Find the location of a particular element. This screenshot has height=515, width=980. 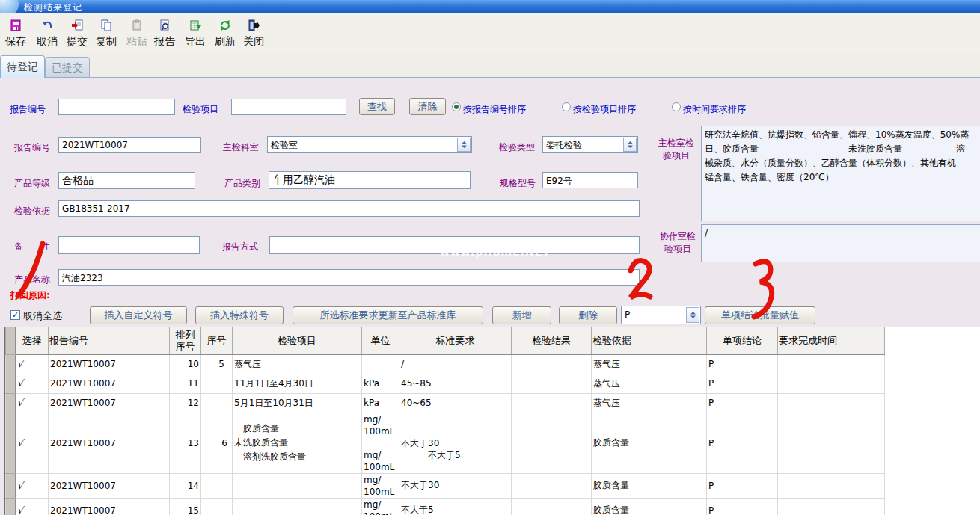

report-button: 报告 is located at coordinates (165, 35).